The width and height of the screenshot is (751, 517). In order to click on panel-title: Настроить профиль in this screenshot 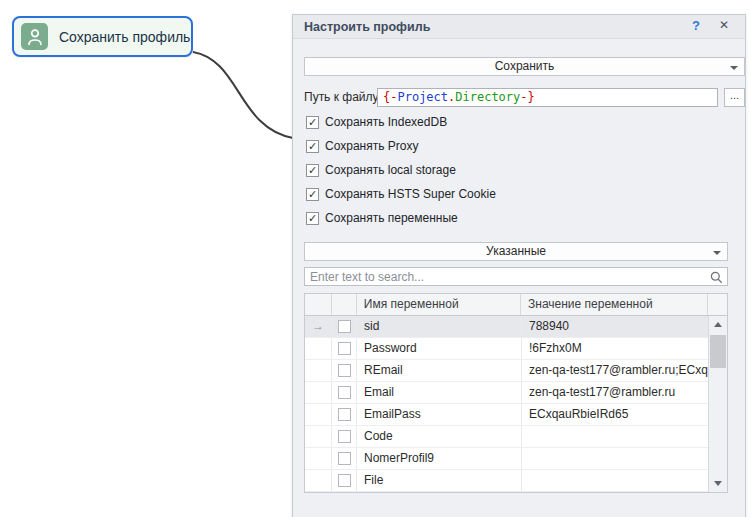, I will do `click(367, 27)`.